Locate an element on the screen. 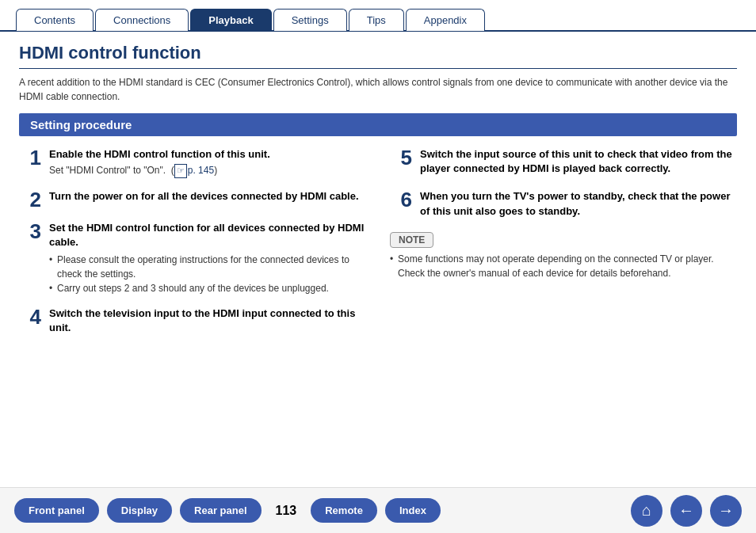 This screenshot has width=756, height=533. step-1-ref: ☞p. 145 is located at coordinates (194, 170).